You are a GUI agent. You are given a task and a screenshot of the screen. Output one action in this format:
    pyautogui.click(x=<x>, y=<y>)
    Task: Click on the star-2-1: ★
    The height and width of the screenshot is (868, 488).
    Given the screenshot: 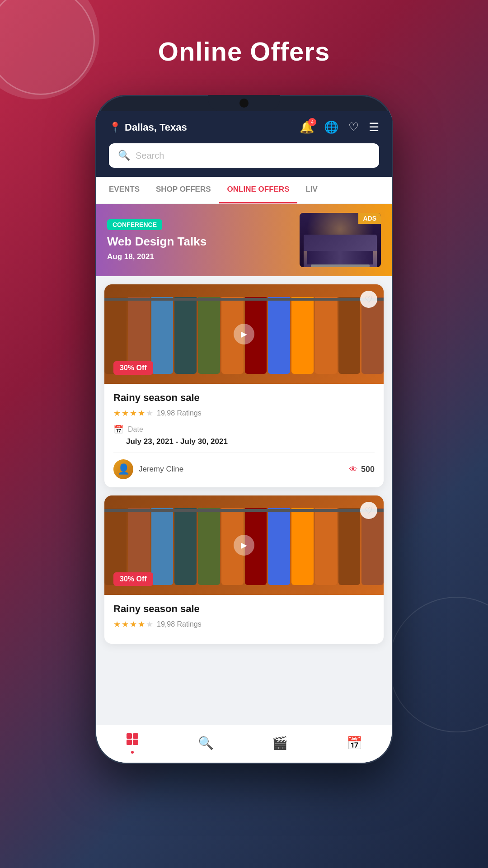 What is the action you would take?
    pyautogui.click(x=117, y=624)
    